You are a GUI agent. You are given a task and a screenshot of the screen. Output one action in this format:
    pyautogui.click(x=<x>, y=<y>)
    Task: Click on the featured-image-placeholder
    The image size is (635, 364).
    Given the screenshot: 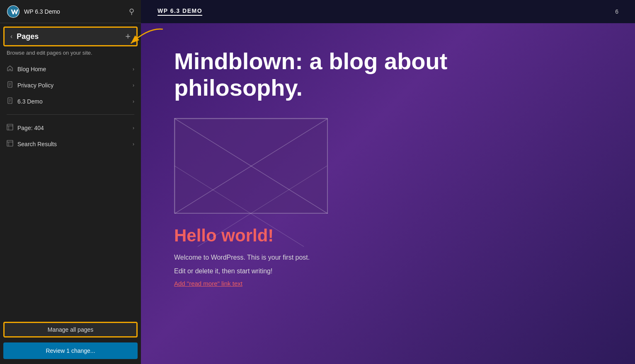 What is the action you would take?
    pyautogui.click(x=251, y=166)
    